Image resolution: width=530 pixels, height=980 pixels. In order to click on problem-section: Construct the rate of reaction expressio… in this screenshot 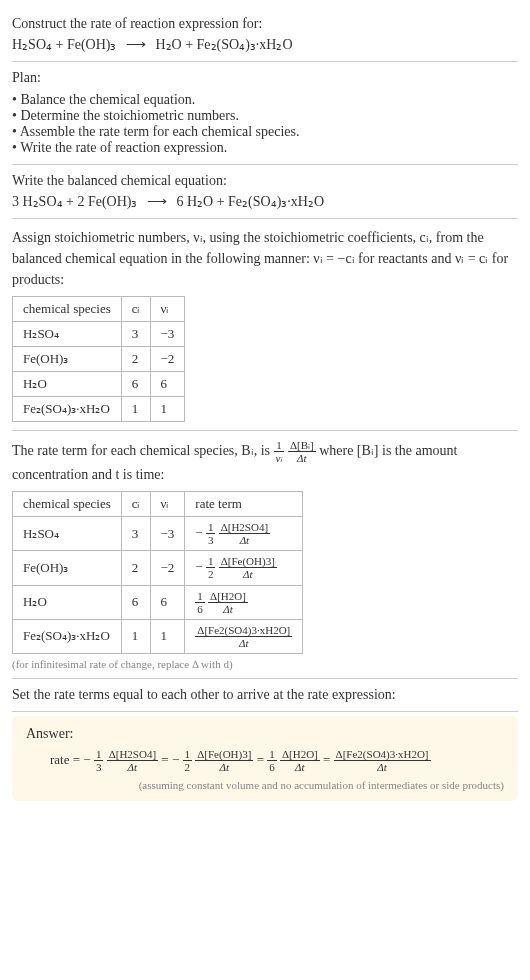, I will do `click(265, 35)`.